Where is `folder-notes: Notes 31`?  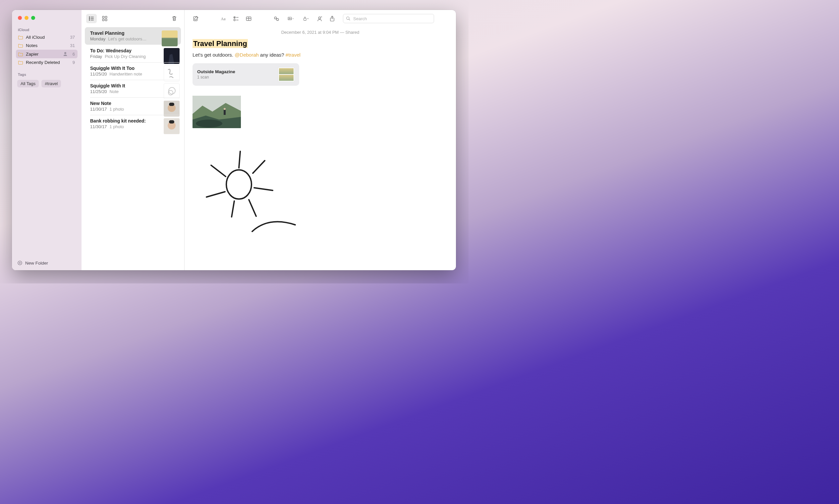
folder-notes: Notes 31 is located at coordinates (47, 46).